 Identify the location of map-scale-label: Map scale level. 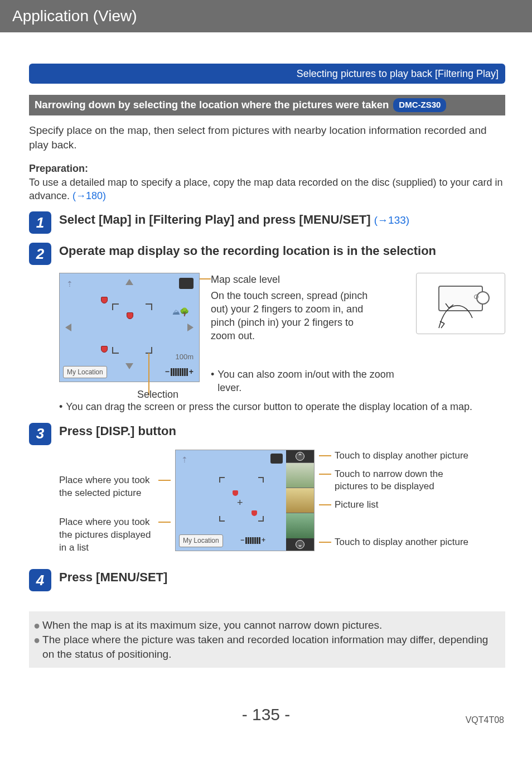
(308, 279).